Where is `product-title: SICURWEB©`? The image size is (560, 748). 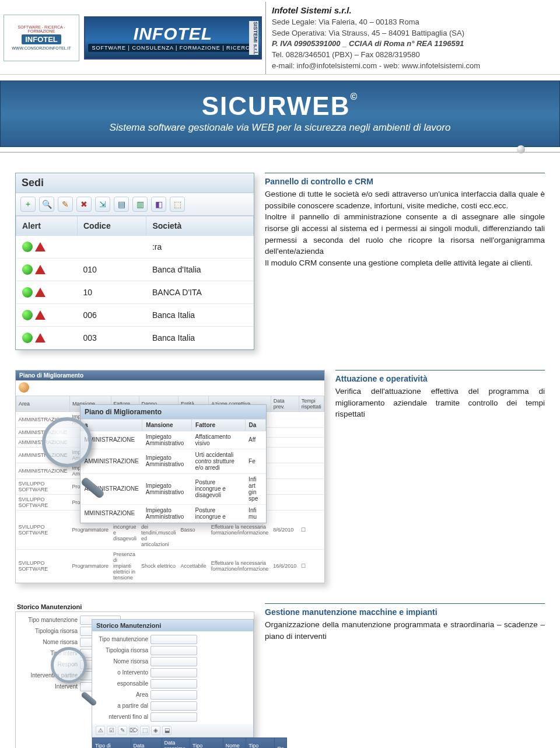 product-title: SICURWEB© is located at coordinates (280, 106).